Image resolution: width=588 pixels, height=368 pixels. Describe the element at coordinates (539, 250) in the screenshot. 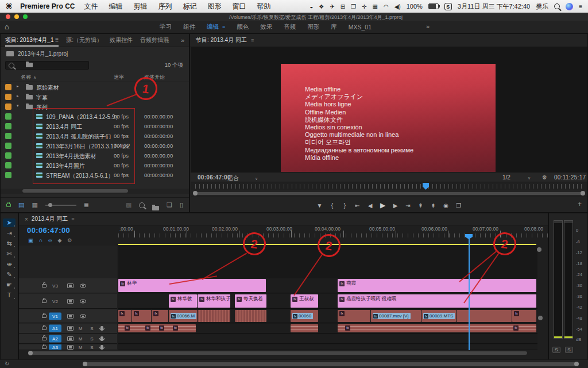

I see `vscrollbar-top-knob` at that location.